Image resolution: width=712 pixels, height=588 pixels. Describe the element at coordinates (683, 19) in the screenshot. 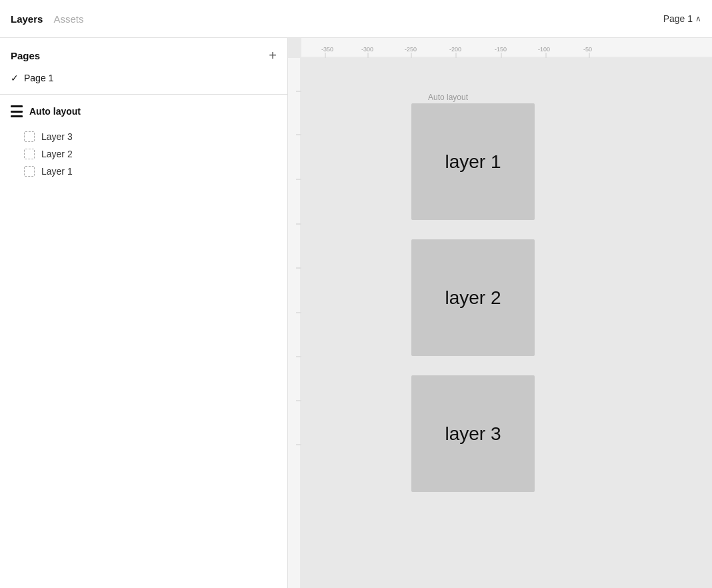

I see `page-selector: Page 1 ∧` at that location.